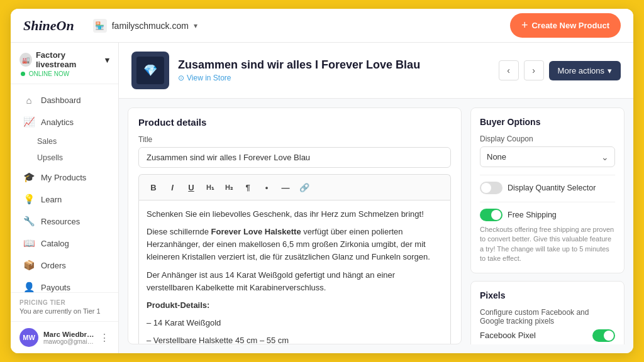  I want to click on plus-icon: +, so click(525, 25).